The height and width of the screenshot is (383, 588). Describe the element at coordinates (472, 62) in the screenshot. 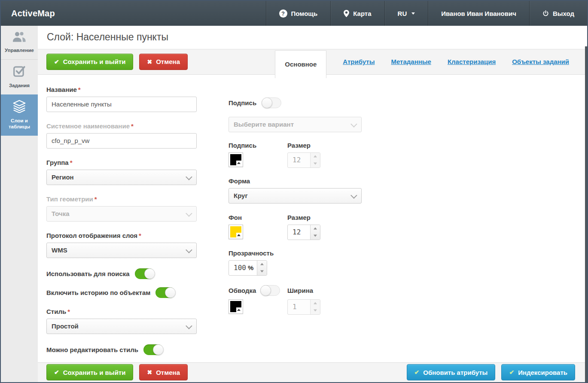

I see `tab-clustering: Кластеризация` at that location.